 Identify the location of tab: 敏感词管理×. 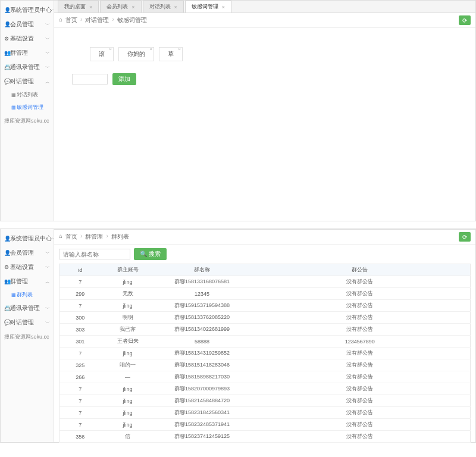
(208, 7).